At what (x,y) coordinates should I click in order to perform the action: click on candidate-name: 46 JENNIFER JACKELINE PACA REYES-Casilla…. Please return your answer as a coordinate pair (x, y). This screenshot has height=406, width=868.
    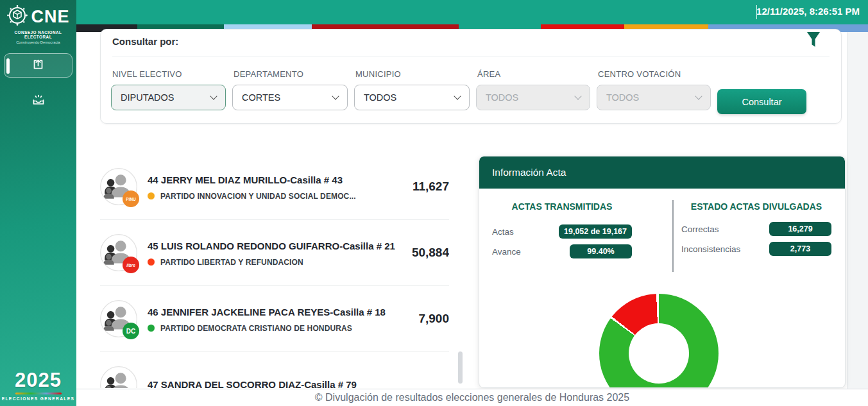
    Looking at the image, I should click on (276, 312).